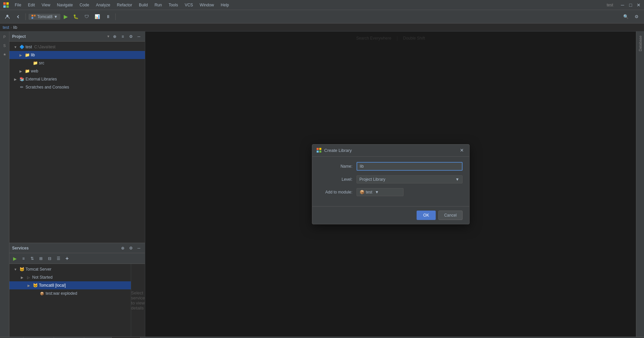 The width and height of the screenshot is (644, 338). Describe the element at coordinates (144, 5) in the screenshot. I see `menu-build: Build` at that location.